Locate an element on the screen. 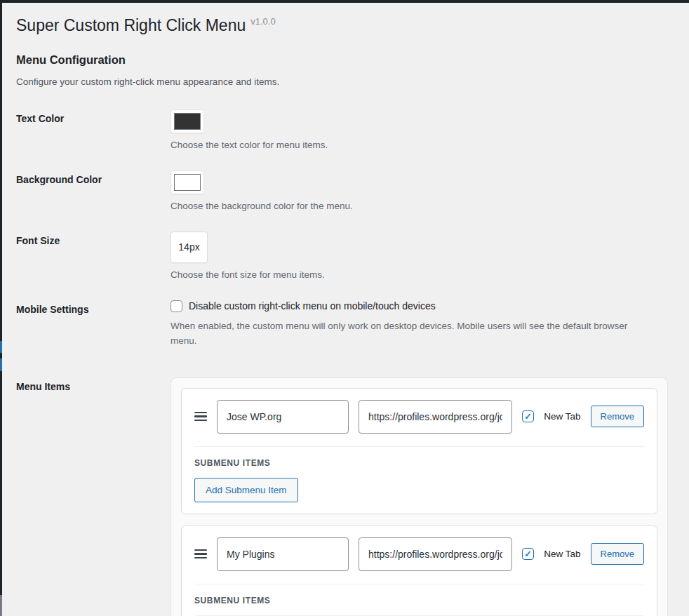 Image resolution: width=689 pixels, height=616 pixels. section-title: Menu Configuration is located at coordinates (342, 60).